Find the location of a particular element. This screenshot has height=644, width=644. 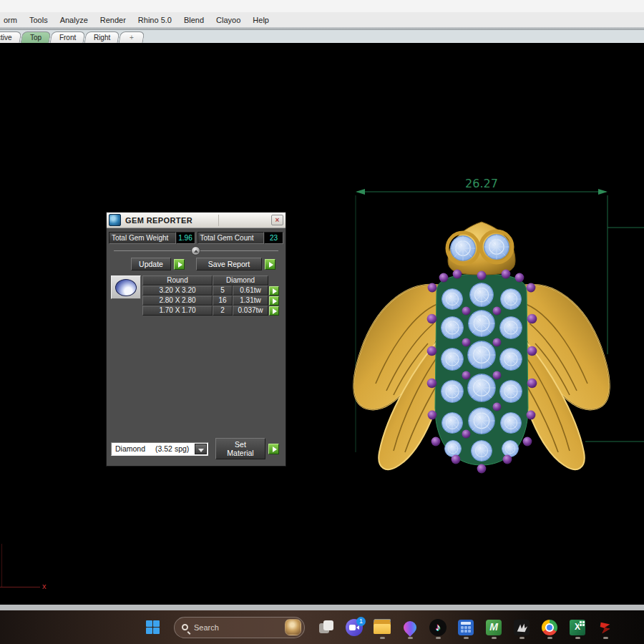

zbrush-icon is located at coordinates (605, 628).